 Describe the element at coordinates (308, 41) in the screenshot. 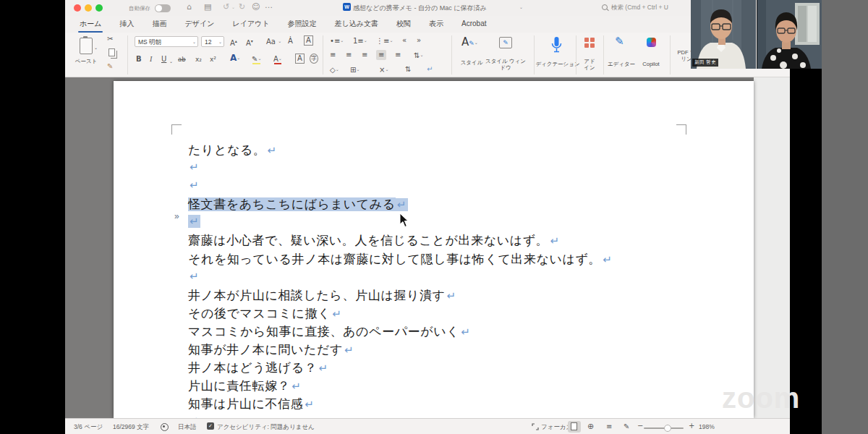

I see `character-border-button: A` at that location.